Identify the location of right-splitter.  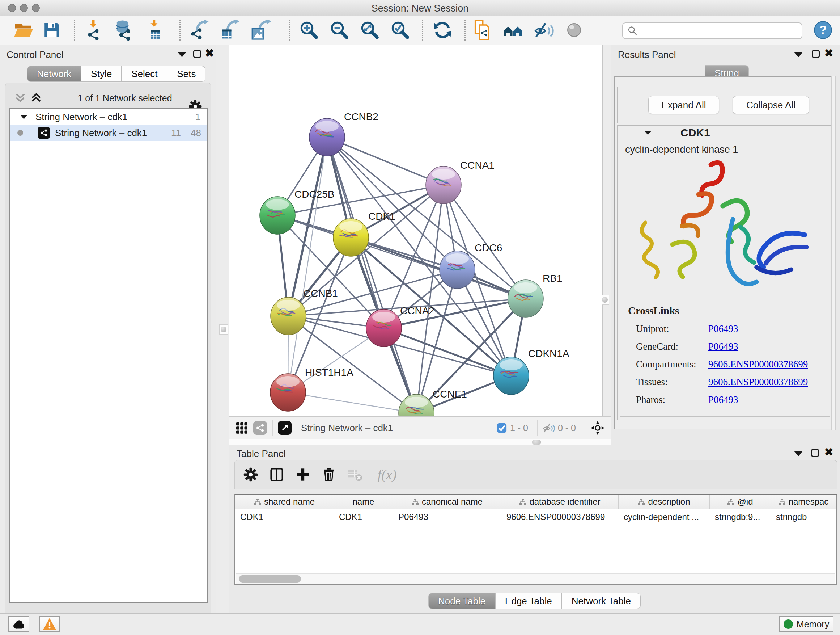
(607, 245).